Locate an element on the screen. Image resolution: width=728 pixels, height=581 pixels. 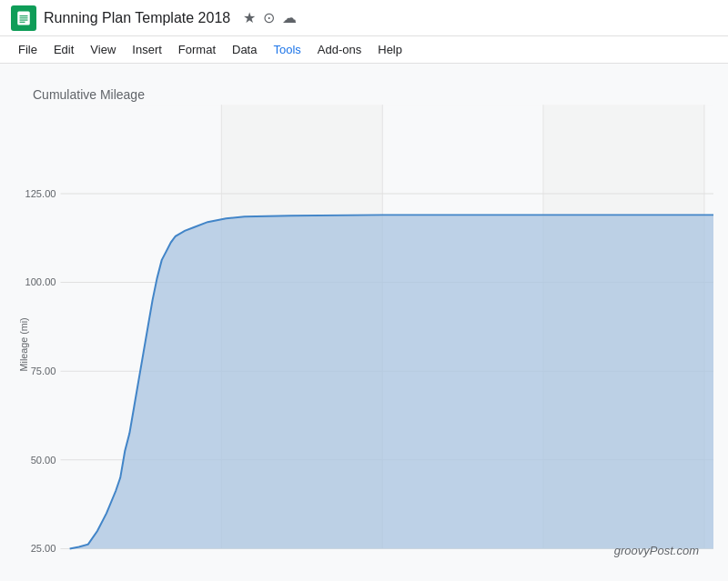
title-icons: ★ ⊙ ☁ is located at coordinates (269, 18).